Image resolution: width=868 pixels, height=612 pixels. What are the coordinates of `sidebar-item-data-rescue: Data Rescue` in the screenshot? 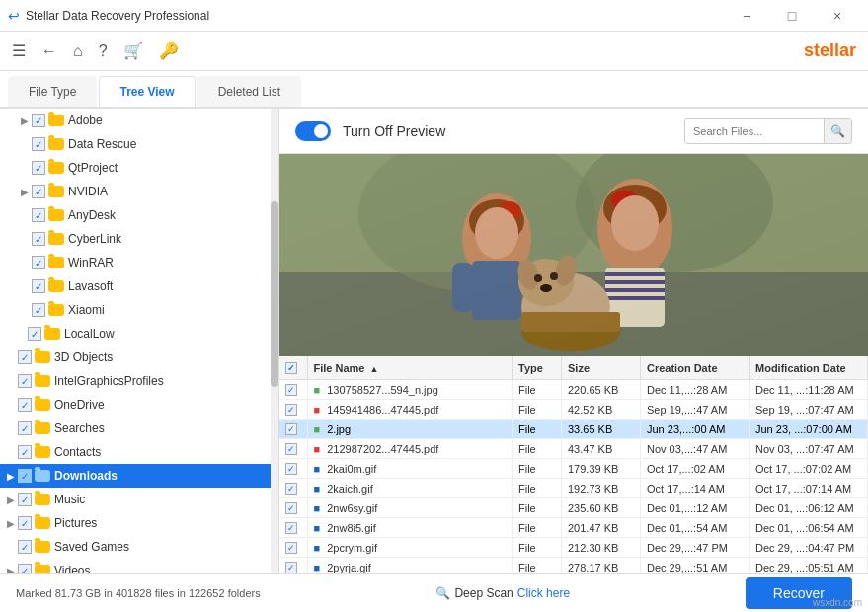 It's located at (139, 144).